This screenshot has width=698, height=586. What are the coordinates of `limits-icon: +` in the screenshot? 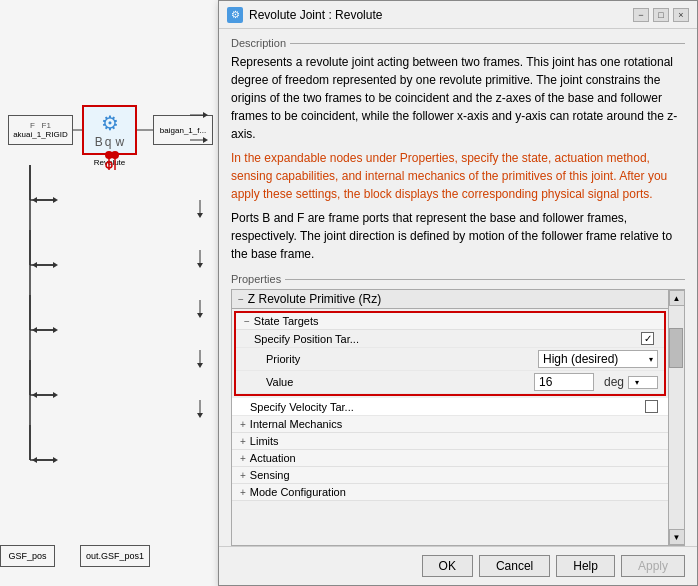 It's located at (243, 442).